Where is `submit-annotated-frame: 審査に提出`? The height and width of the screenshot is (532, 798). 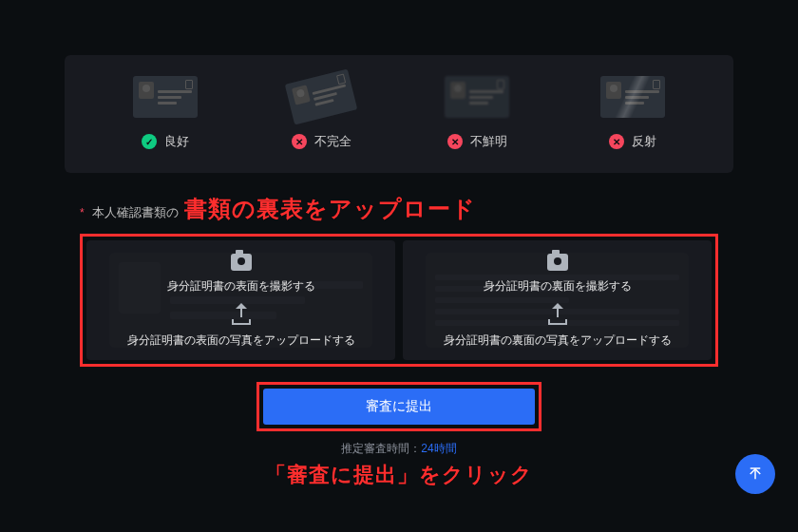 submit-annotated-frame: 審査に提出 is located at coordinates (399, 407).